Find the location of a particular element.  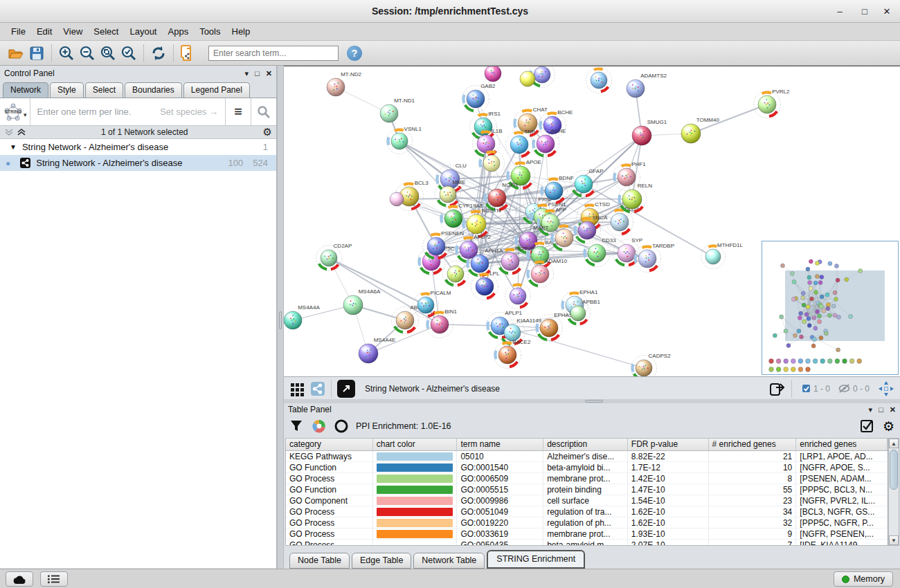

node-CD33: CD33 is located at coordinates (600, 252).